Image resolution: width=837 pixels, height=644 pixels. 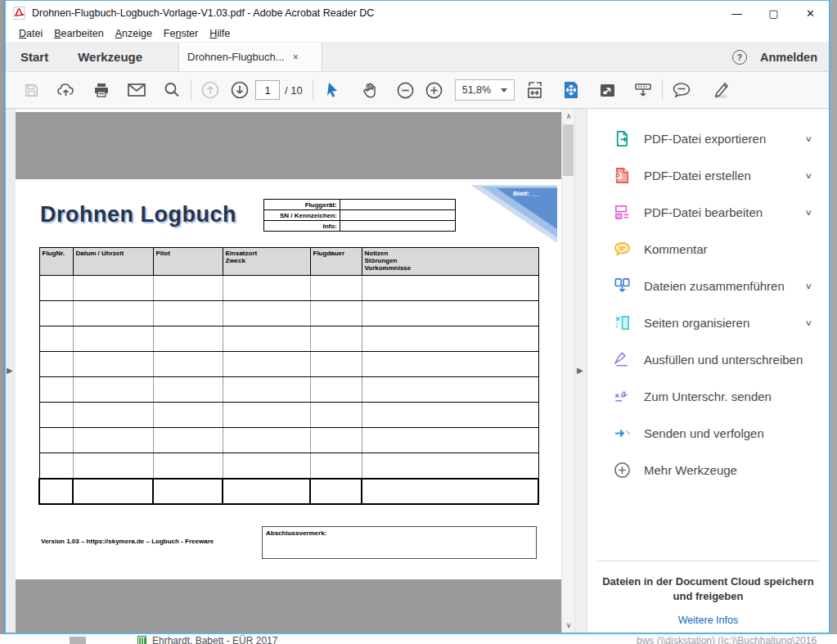 I want to click on tool-kommentar: Kommentar, so click(x=709, y=249).